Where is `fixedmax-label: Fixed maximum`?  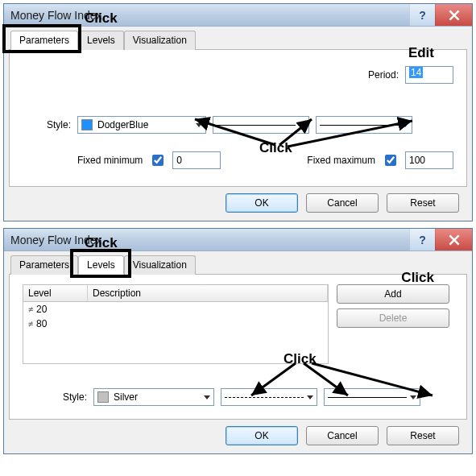
fixedmax-label: Fixed maximum is located at coordinates (341, 160).